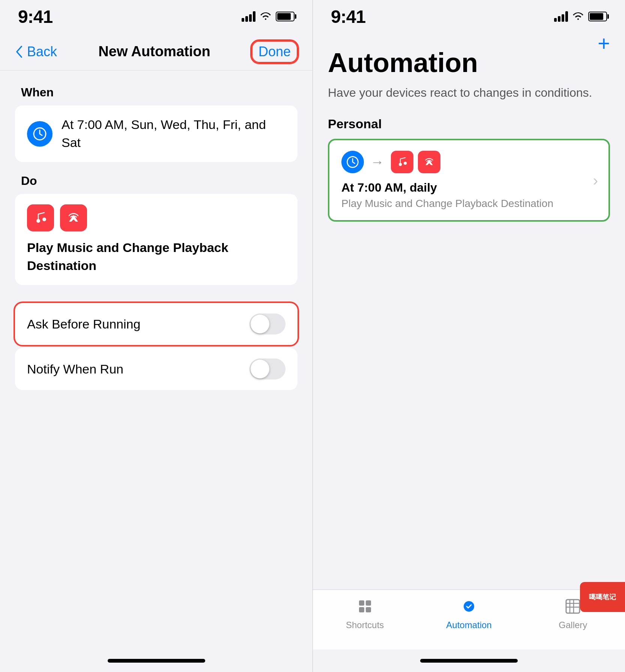 The width and height of the screenshot is (625, 672). Describe the element at coordinates (156, 181) in the screenshot. I see `do-section-label: Do` at that location.